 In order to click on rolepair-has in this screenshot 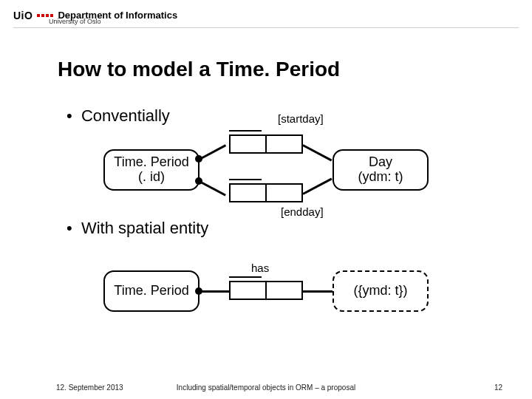, I will do `click(266, 290)`.